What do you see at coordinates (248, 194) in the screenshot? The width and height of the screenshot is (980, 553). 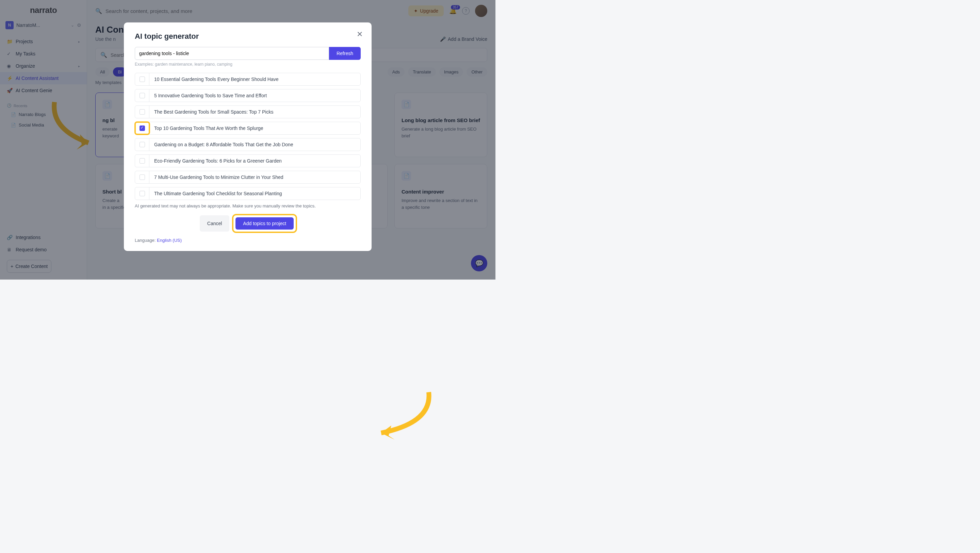 I see `topic-row: The Ultimate Gardening Tool Checklist fo…` at bounding box center [248, 194].